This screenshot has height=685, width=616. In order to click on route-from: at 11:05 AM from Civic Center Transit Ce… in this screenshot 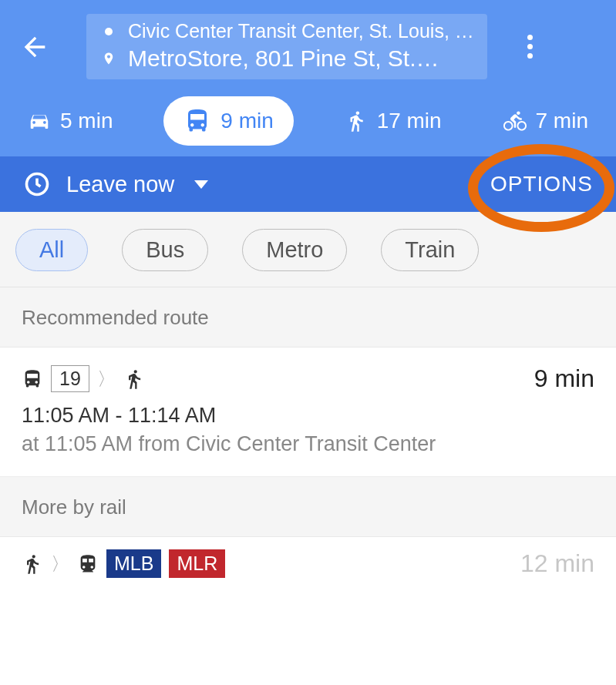, I will do `click(308, 444)`.